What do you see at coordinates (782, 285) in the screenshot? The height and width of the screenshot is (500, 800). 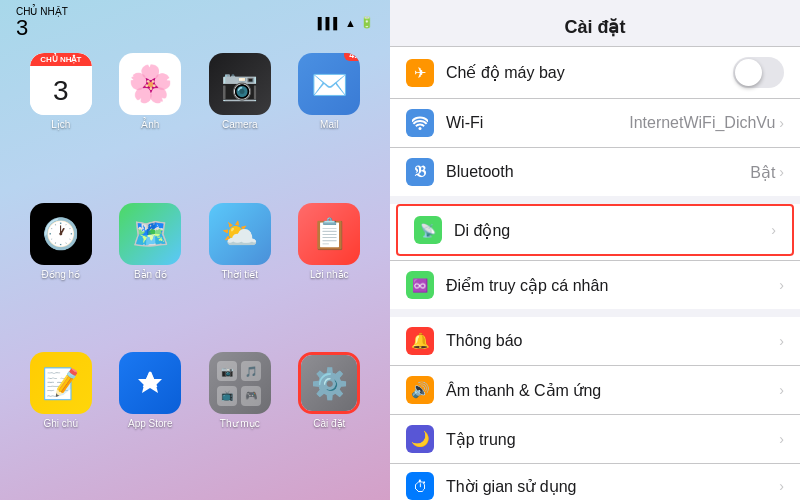 I see `hotspot-value: ›` at bounding box center [782, 285].